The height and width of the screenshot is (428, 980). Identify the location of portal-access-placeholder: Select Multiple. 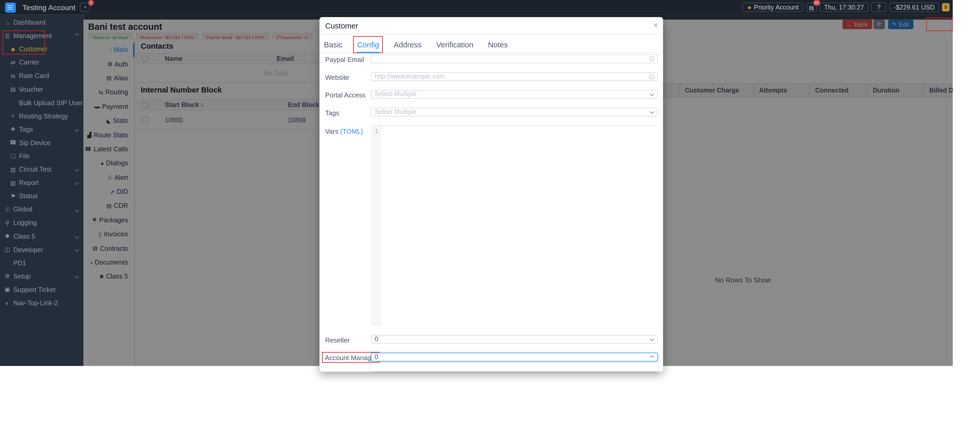
(396, 94).